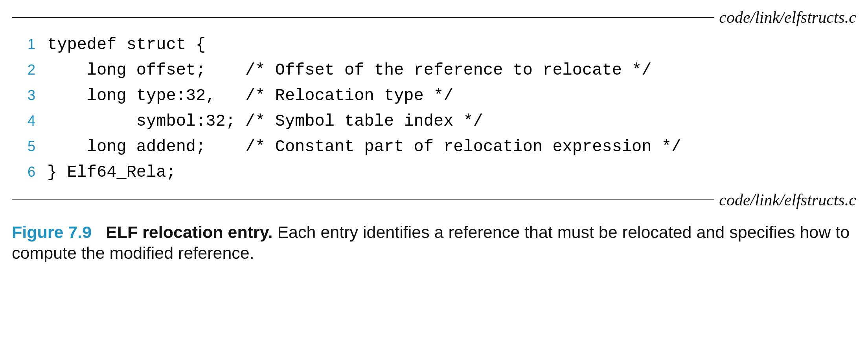 The width and height of the screenshot is (868, 344). What do you see at coordinates (363, 17) in the screenshot?
I see `top-rule` at bounding box center [363, 17].